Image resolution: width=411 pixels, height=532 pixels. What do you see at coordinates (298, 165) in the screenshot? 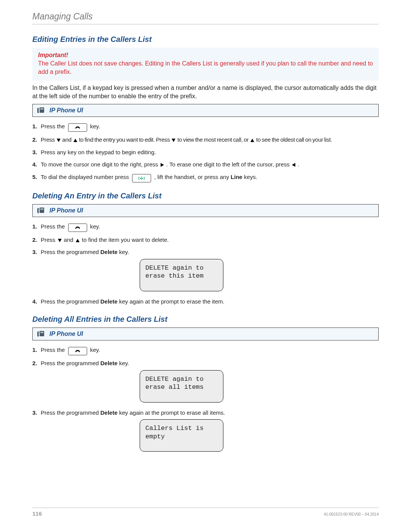
I see `step-text: .` at bounding box center [298, 165].